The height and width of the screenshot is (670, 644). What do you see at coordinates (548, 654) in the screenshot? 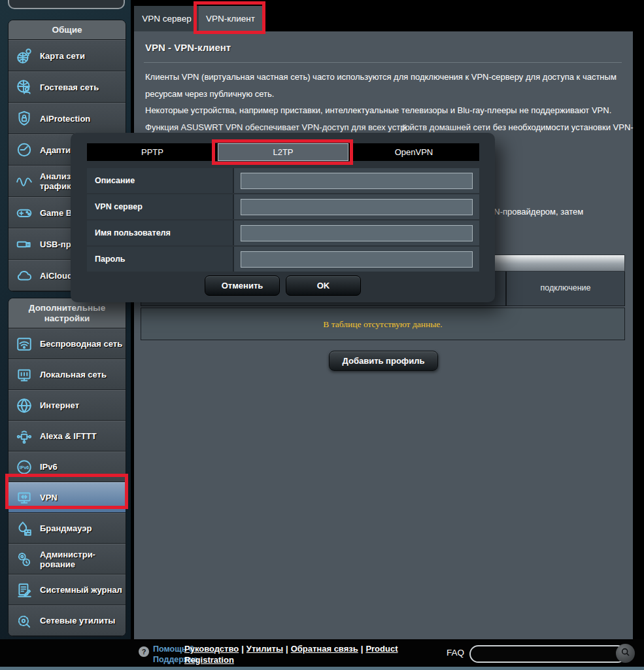
I see `faq-search-input` at bounding box center [548, 654].